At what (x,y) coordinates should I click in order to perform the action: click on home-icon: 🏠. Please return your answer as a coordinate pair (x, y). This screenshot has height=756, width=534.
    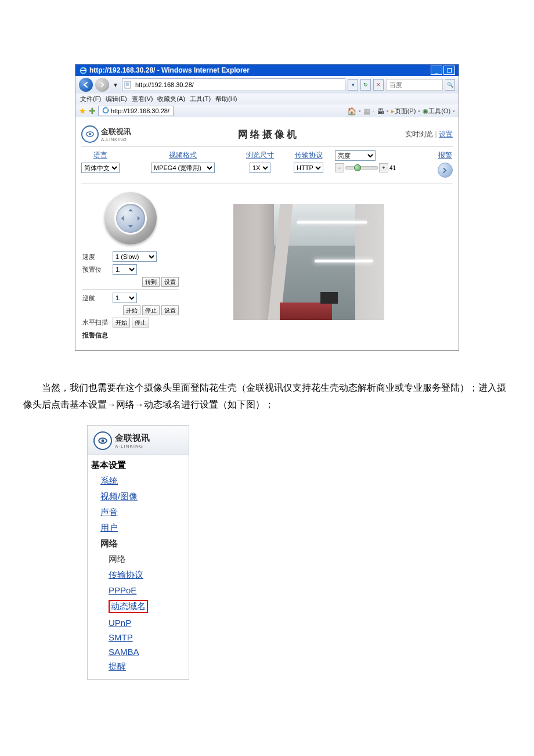
    Looking at the image, I should click on (352, 111).